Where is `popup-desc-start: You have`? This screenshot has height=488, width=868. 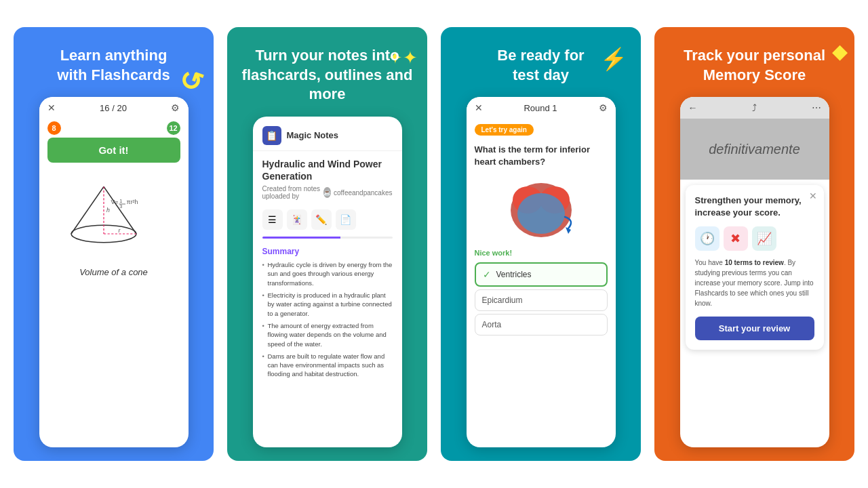
popup-desc-start: You have is located at coordinates (710, 263).